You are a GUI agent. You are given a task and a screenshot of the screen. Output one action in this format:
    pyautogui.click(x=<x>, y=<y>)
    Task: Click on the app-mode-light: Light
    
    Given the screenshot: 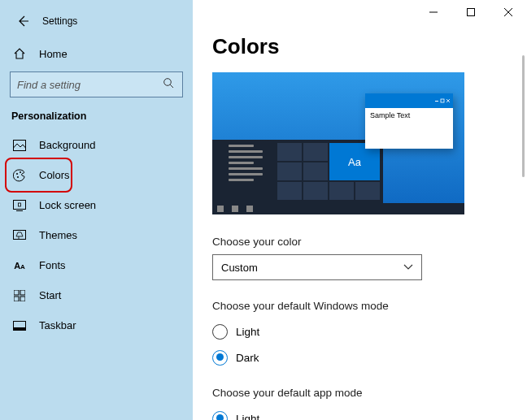 What is the action you would take?
    pyautogui.click(x=369, y=413)
    